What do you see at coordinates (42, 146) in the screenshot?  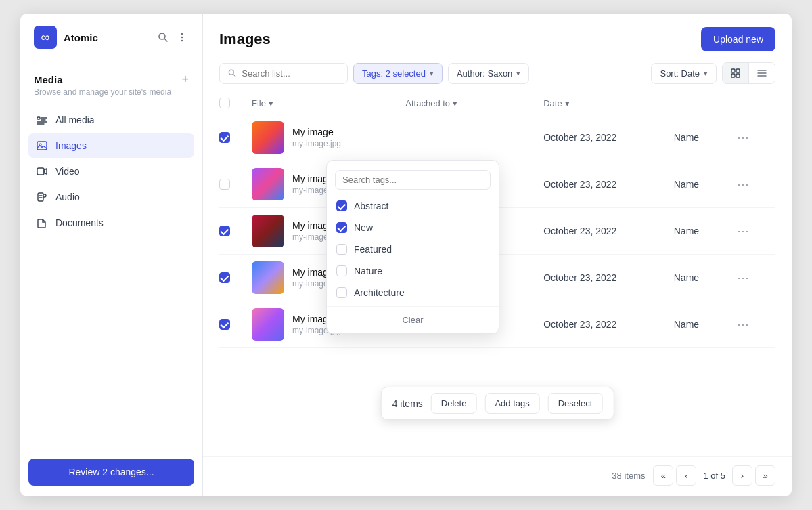 I see `images-icon` at bounding box center [42, 146].